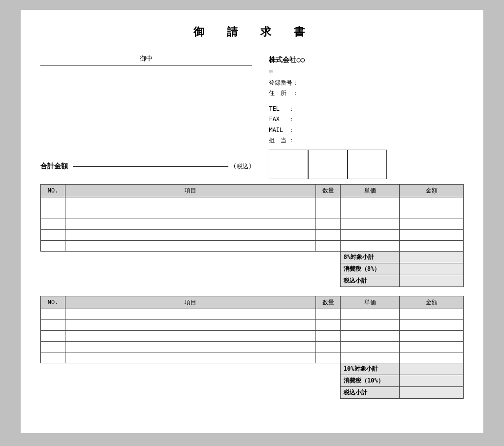 The width and height of the screenshot is (504, 446). What do you see at coordinates (328, 302) in the screenshot?
I see `table2-header-qty: 数量` at bounding box center [328, 302].